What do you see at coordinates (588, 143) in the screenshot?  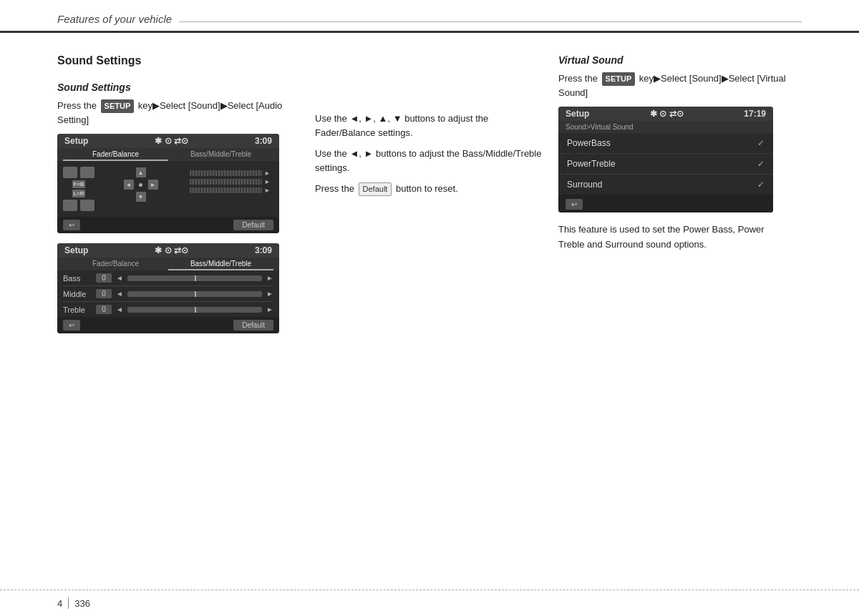 I see `vs-item-label-powerbass: PowerBass` at bounding box center [588, 143].